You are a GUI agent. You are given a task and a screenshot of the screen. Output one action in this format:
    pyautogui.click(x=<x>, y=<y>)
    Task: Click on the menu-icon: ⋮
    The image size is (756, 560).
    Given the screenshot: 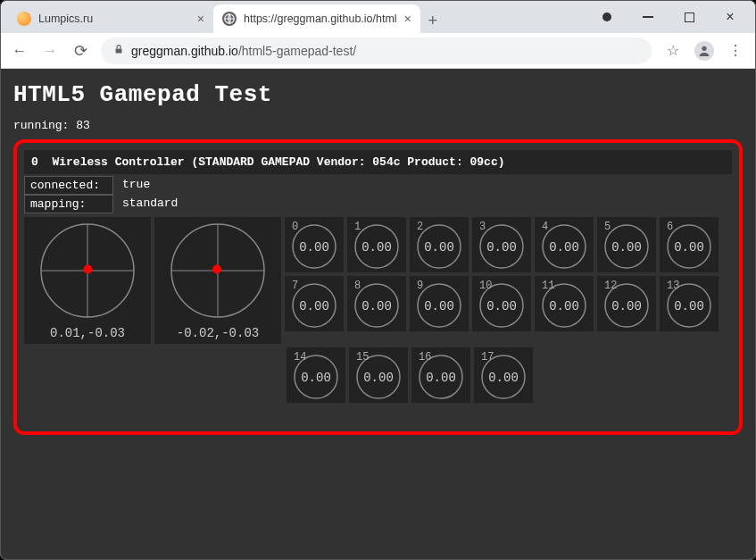 What is the action you would take?
    pyautogui.click(x=735, y=50)
    